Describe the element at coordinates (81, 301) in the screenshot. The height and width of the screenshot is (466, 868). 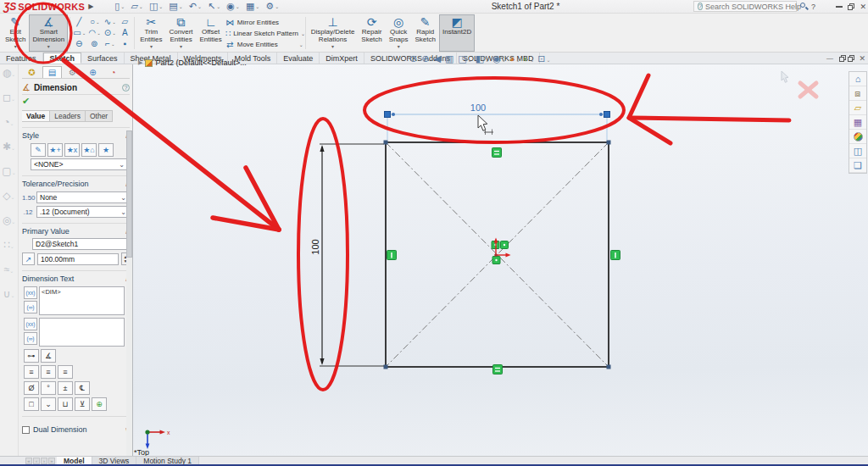
I see `dimension-text-area: <DIM>` at that location.